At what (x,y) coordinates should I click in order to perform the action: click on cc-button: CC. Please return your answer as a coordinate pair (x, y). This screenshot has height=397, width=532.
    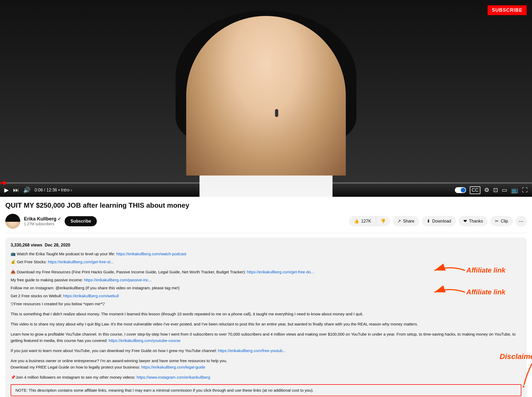
    Looking at the image, I should click on (475, 190).